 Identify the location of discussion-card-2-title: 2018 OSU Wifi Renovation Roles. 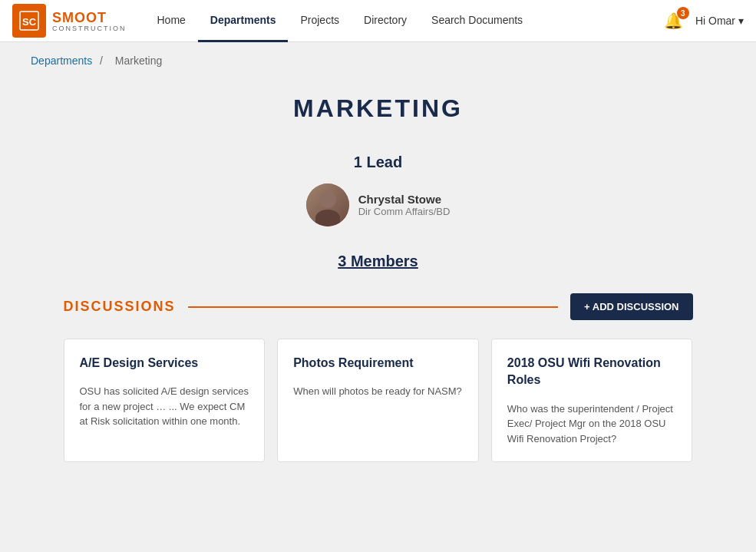
(593, 372).